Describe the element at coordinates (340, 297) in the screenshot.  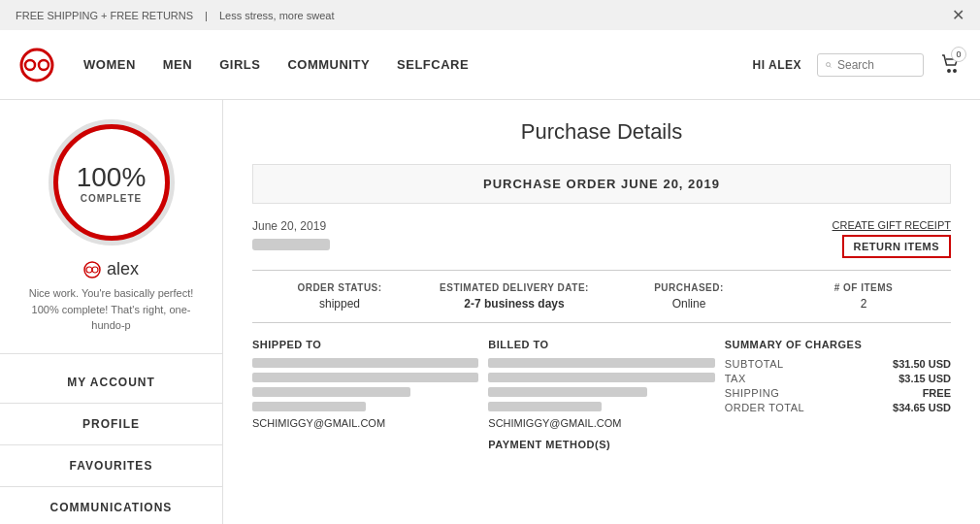
I see `order-status-cell: ORDER STATUS: shipped` at that location.